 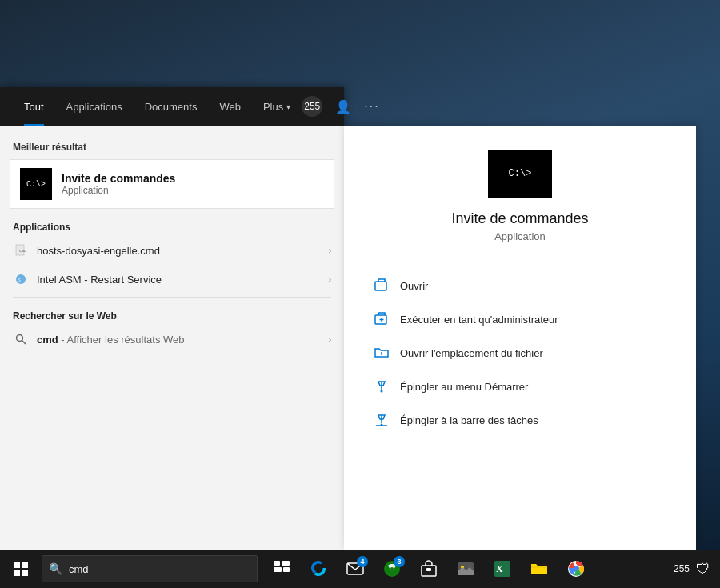 What do you see at coordinates (382, 420) in the screenshot?
I see `pin-taskbar-icon` at bounding box center [382, 420].